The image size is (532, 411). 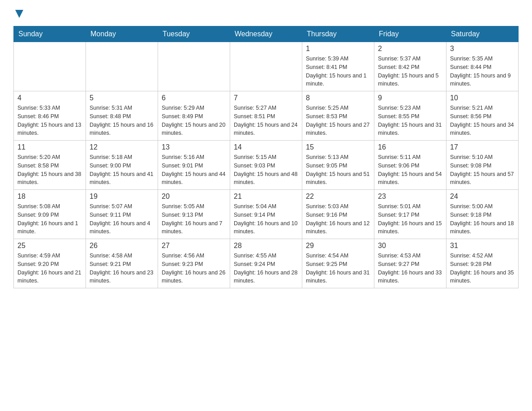 What do you see at coordinates (338, 49) in the screenshot?
I see `day-number: 1` at bounding box center [338, 49].